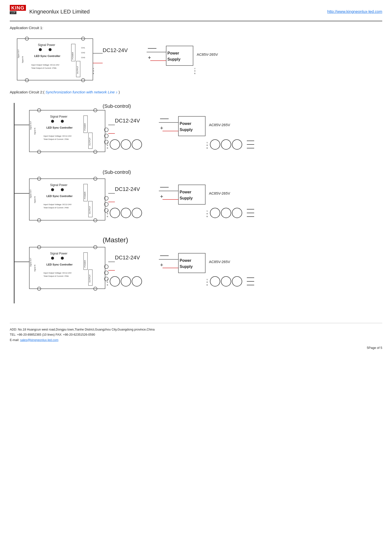  What do you see at coordinates (82, 92) in the screenshot?
I see `circuit2-italic: Synchronization function with network Li…` at bounding box center [82, 92].